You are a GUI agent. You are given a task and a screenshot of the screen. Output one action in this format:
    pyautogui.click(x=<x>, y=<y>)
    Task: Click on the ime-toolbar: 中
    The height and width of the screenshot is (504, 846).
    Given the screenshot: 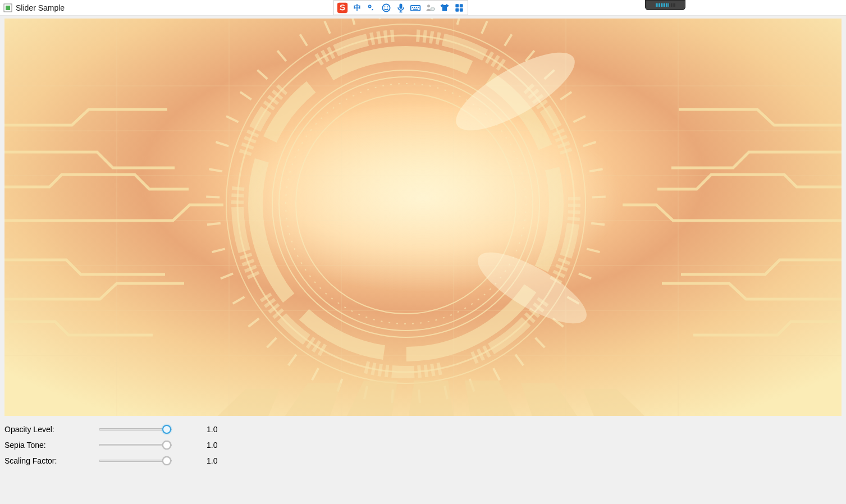 What is the action you would take?
    pyautogui.click(x=401, y=8)
    